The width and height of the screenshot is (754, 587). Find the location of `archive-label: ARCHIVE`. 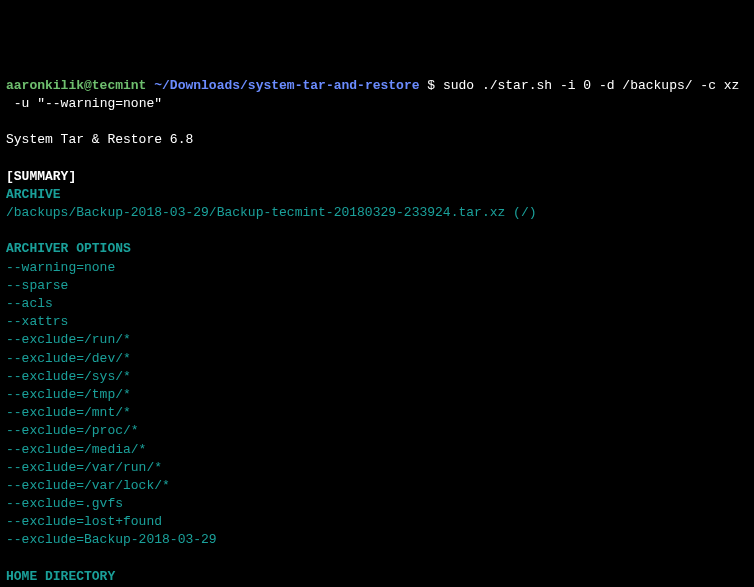

archive-label: ARCHIVE is located at coordinates (377, 195).